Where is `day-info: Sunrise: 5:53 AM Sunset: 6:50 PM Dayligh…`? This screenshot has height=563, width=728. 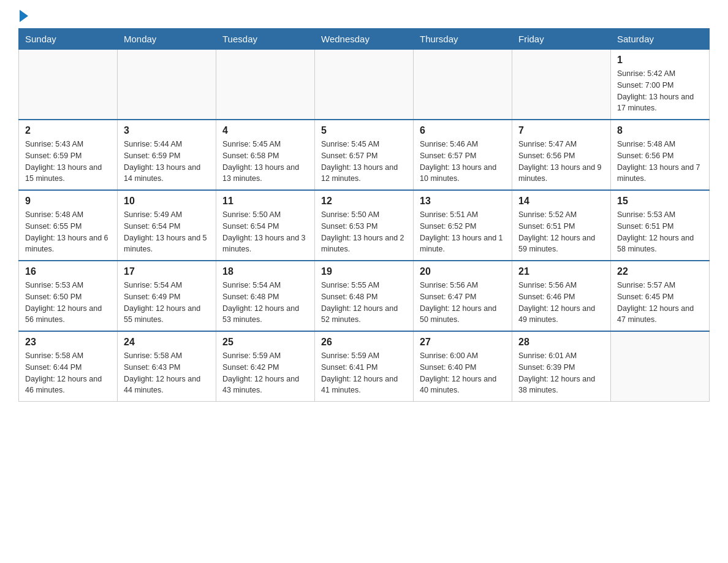 day-info: Sunrise: 5:53 AM Sunset: 6:50 PM Dayligh… is located at coordinates (68, 303).